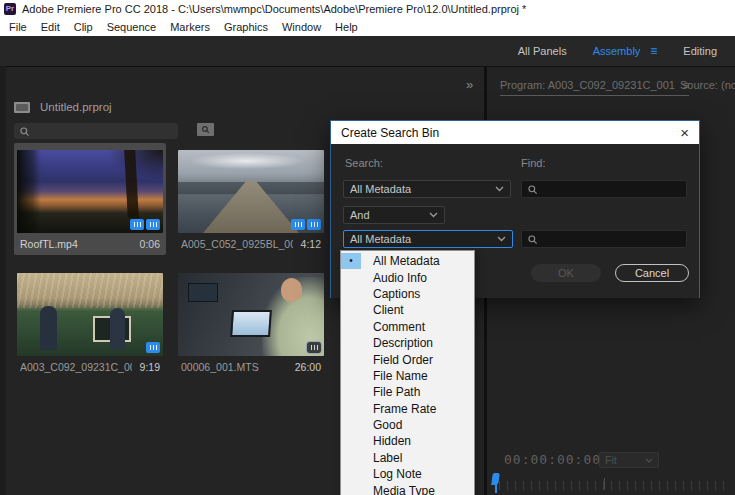 This screenshot has width=735, height=495. What do you see at coordinates (76, 367) in the screenshot?
I see `clip-name: A003_C092_09231C_001` at bounding box center [76, 367].